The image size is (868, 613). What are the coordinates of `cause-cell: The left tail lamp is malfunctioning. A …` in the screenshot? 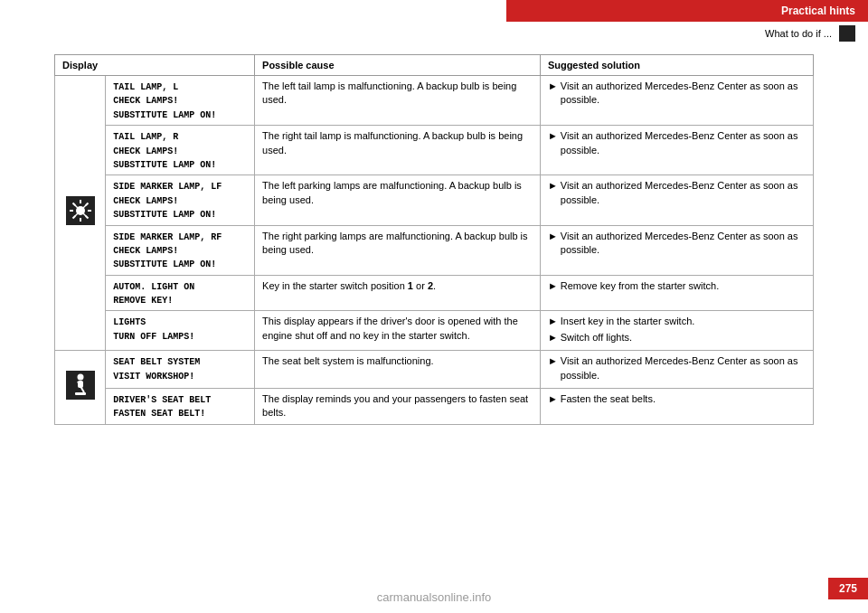 It's located at (398, 101).